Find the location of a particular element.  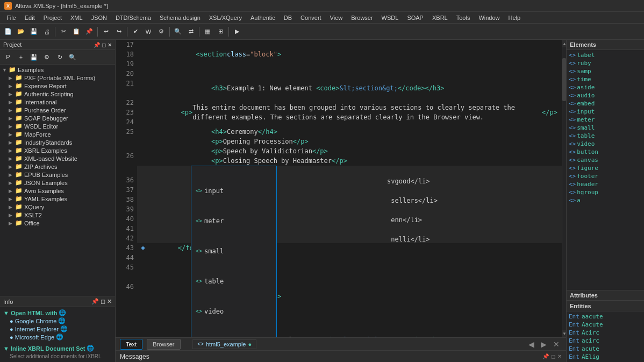

toolbar-wellformed: W is located at coordinates (148, 32).